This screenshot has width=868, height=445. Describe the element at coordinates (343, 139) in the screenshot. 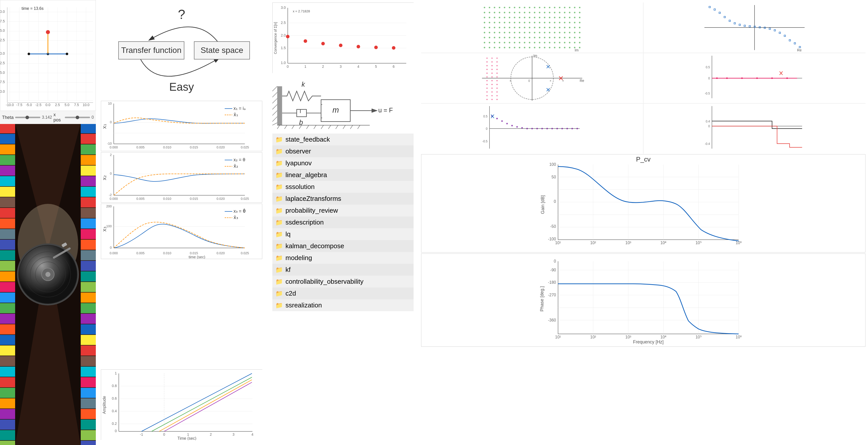

I see `file-item-state-feedback: 📁 state_feedback` at that location.